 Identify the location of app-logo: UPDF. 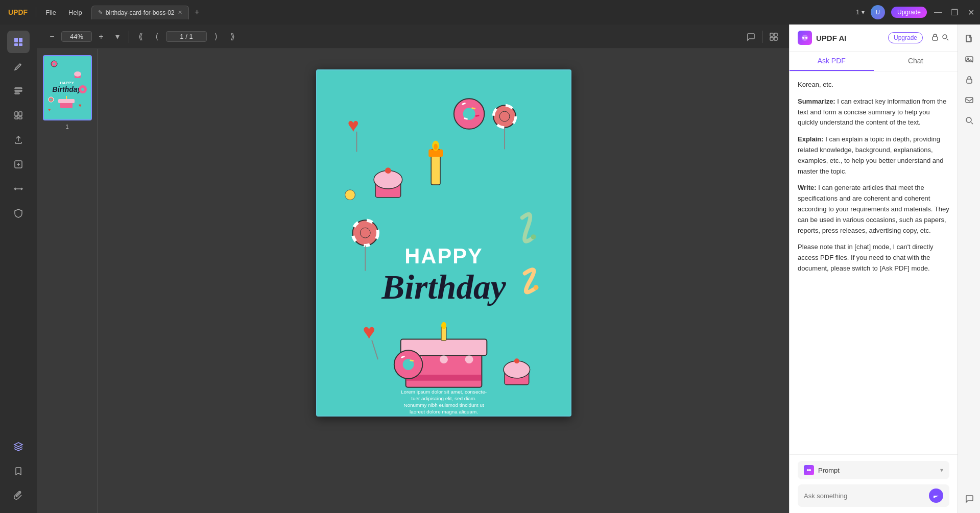
(18, 12).